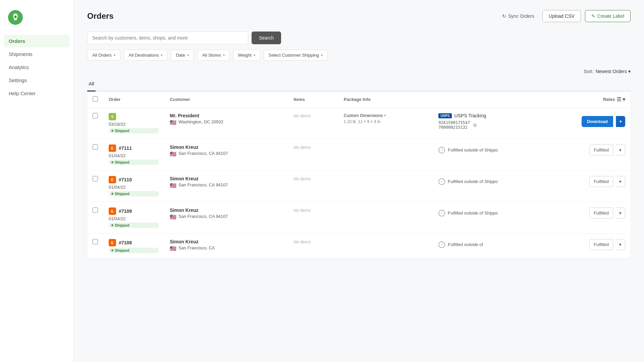 This screenshot has width=644, height=362. Describe the element at coordinates (359, 38) in the screenshot. I see `search-bar: Search` at that location.